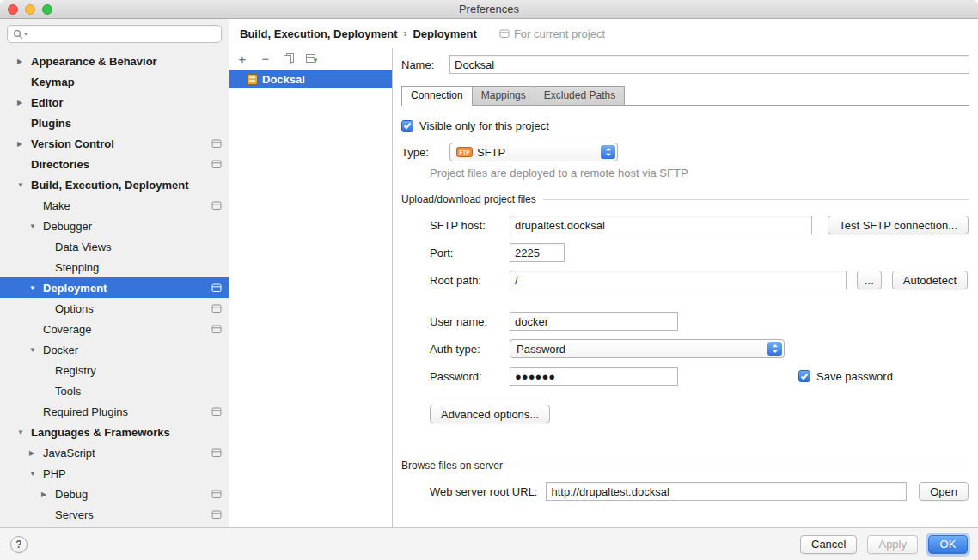 This screenshot has width=978, height=560. What do you see at coordinates (114, 205) in the screenshot?
I see `sidebar-item-make: Make` at bounding box center [114, 205].